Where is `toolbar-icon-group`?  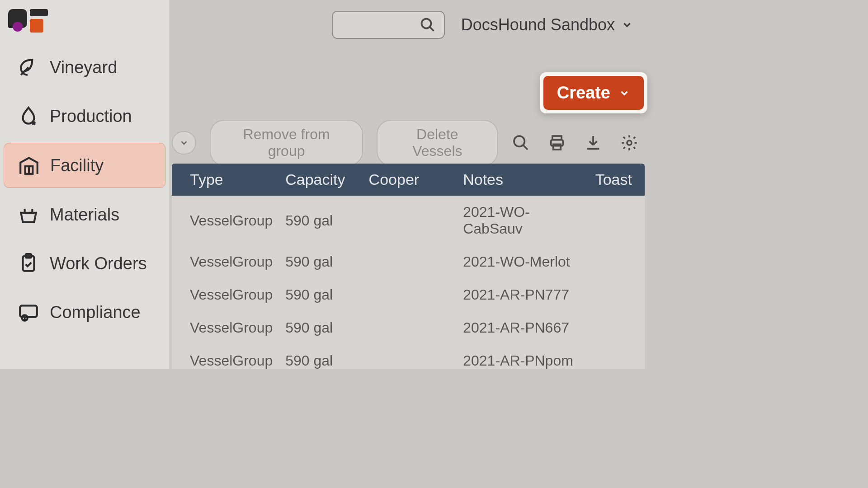 toolbar-icon-group is located at coordinates (578, 143).